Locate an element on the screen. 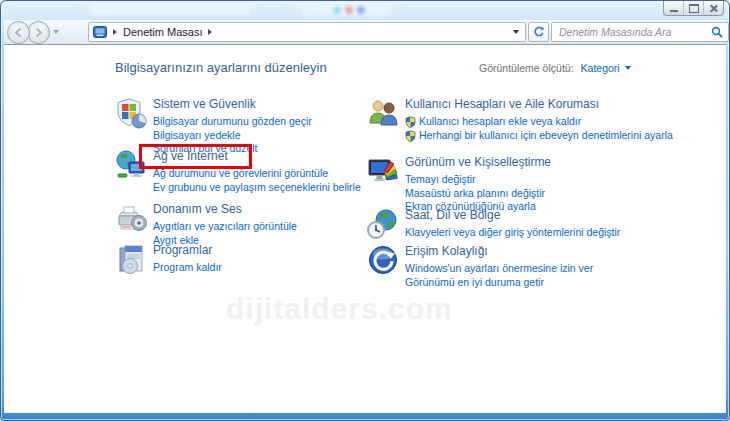 This screenshot has height=421, width=730. view-by-value: Kategori is located at coordinates (600, 68).